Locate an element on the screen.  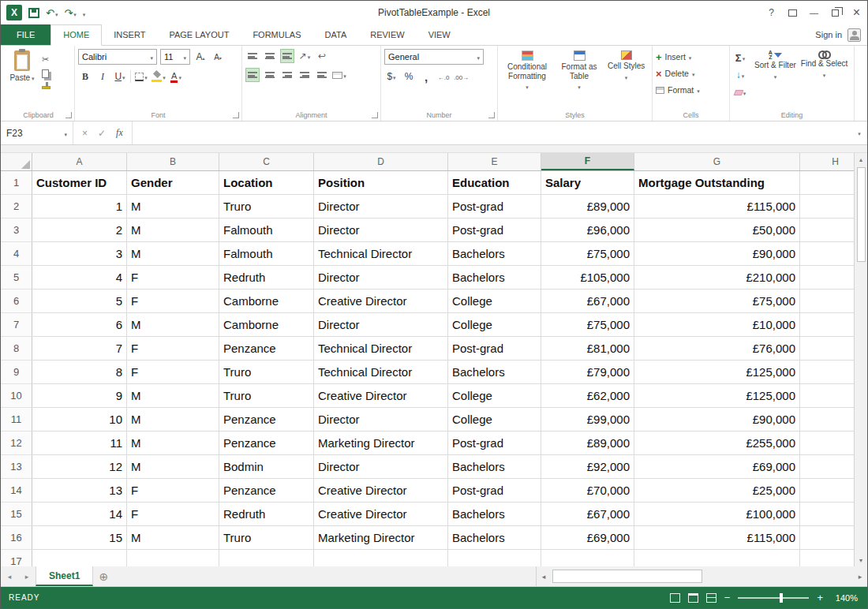
normal-view-icon is located at coordinates (675, 598).